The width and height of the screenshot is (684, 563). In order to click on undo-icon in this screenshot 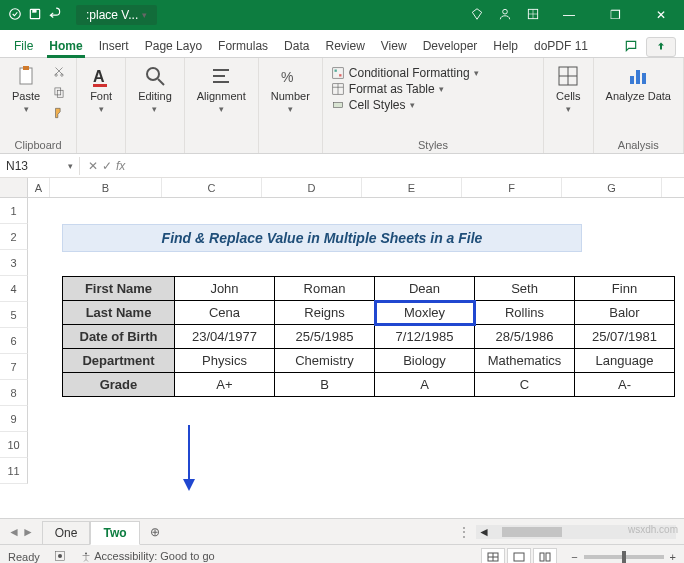, I will do `click(55, 16)`.